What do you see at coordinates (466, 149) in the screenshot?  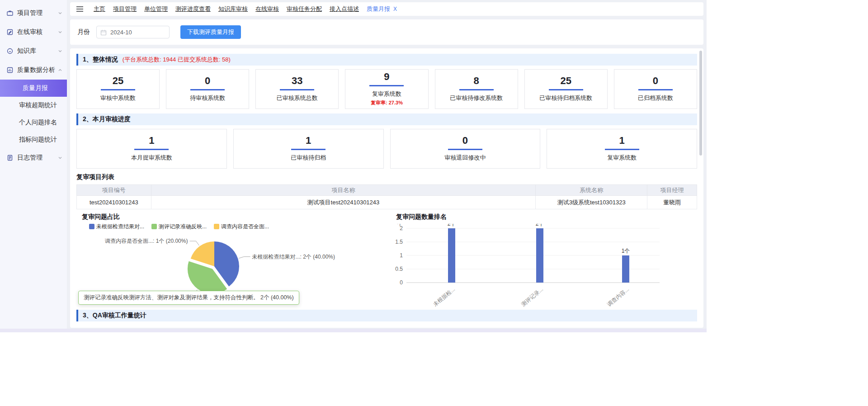 I see `stat-card: 0 审核退回修改中` at bounding box center [466, 149].